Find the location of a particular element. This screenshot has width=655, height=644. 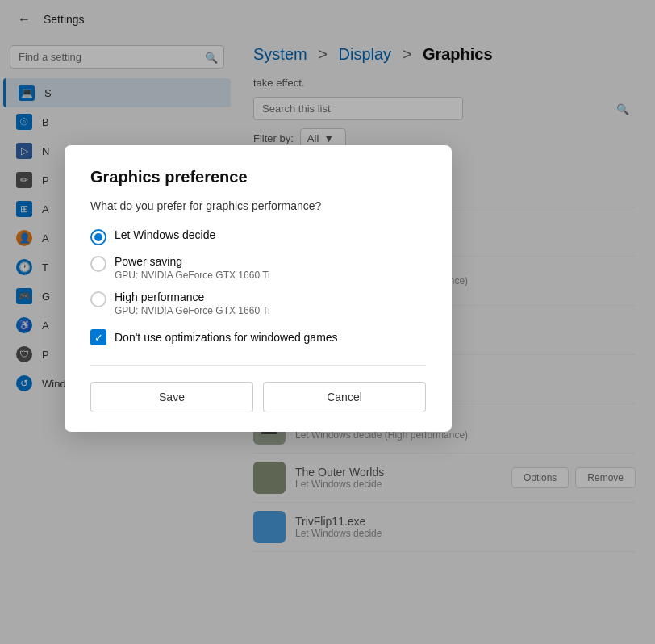

dialog-title: Graphics preference is located at coordinates (258, 178).